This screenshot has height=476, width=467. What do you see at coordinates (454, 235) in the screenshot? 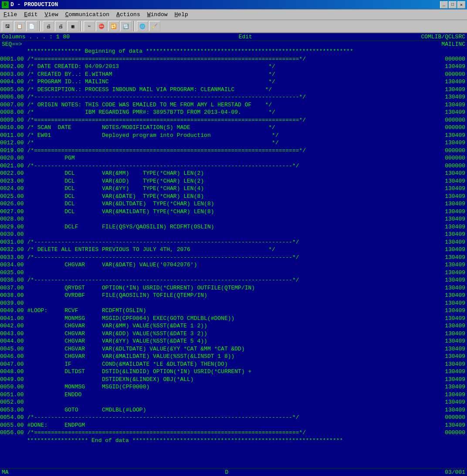
I see `line-right-24: 130409` at bounding box center [454, 235].